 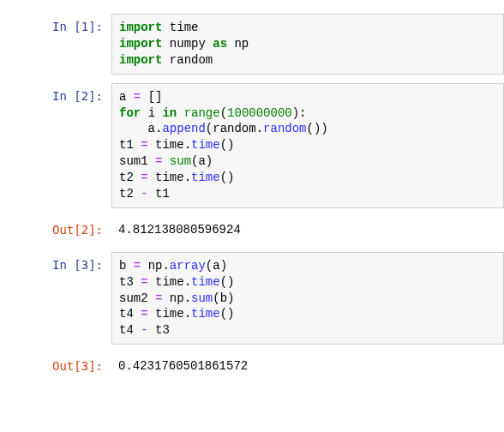 What do you see at coordinates (308, 45) in the screenshot?
I see `code-content: import time import numpy as np import ra…` at bounding box center [308, 45].